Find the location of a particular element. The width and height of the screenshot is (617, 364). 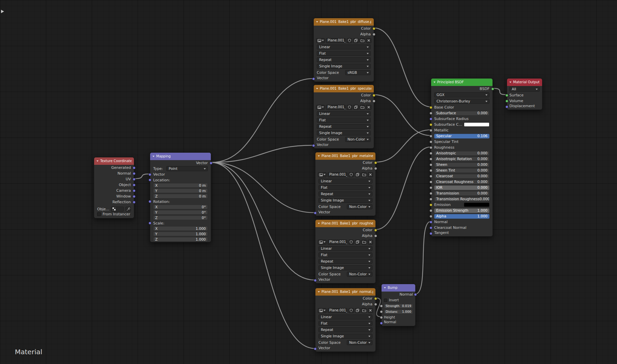

socket-ior is located at coordinates (431, 187).